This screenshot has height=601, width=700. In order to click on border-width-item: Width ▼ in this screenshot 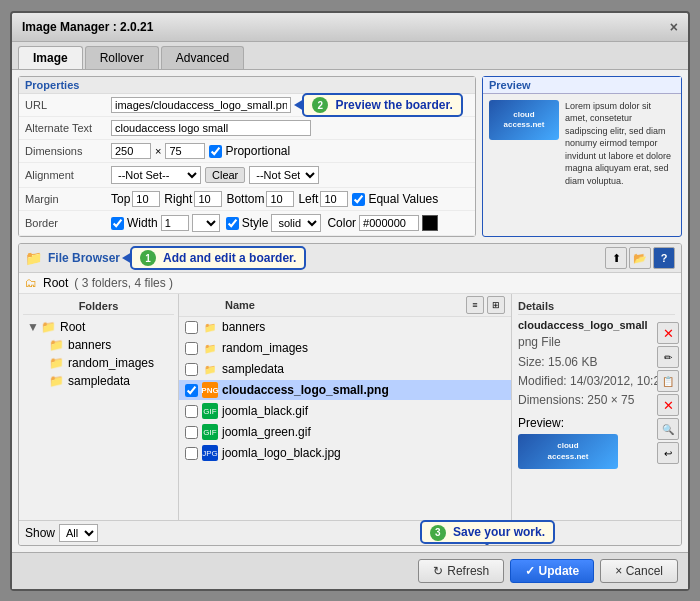, I will do `click(166, 223)`.